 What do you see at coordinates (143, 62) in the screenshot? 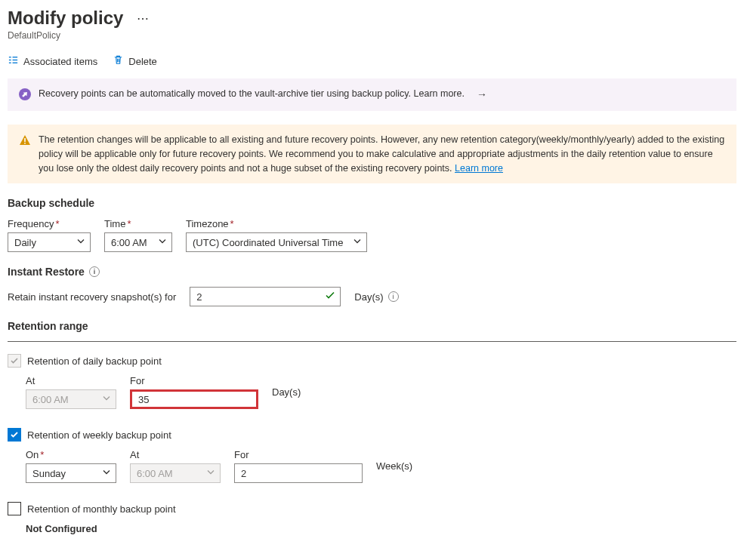
I see `delete-label: Delete` at bounding box center [143, 62].